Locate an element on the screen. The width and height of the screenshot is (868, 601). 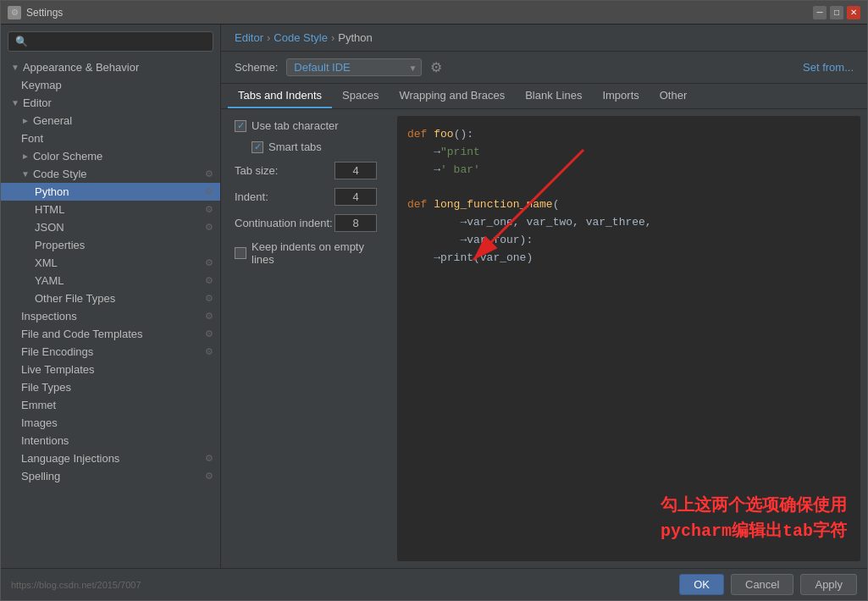
sidebar-item-images: Images is located at coordinates (110, 423).